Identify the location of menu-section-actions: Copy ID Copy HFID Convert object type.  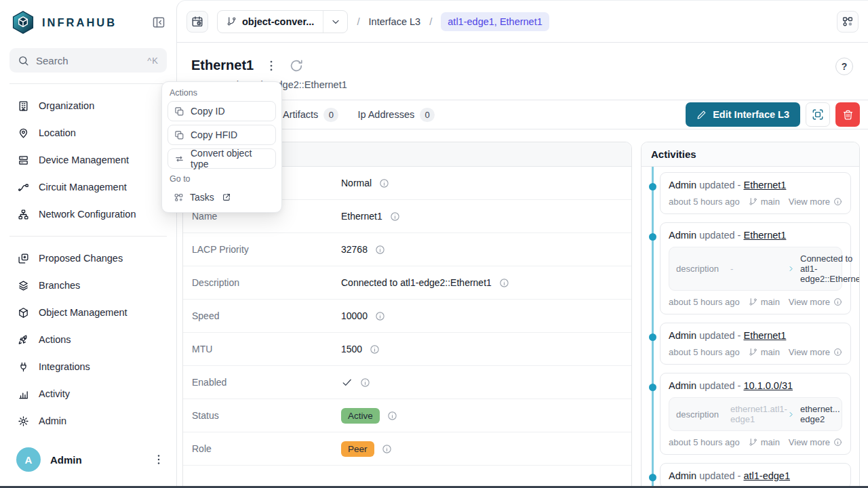
(222, 135).